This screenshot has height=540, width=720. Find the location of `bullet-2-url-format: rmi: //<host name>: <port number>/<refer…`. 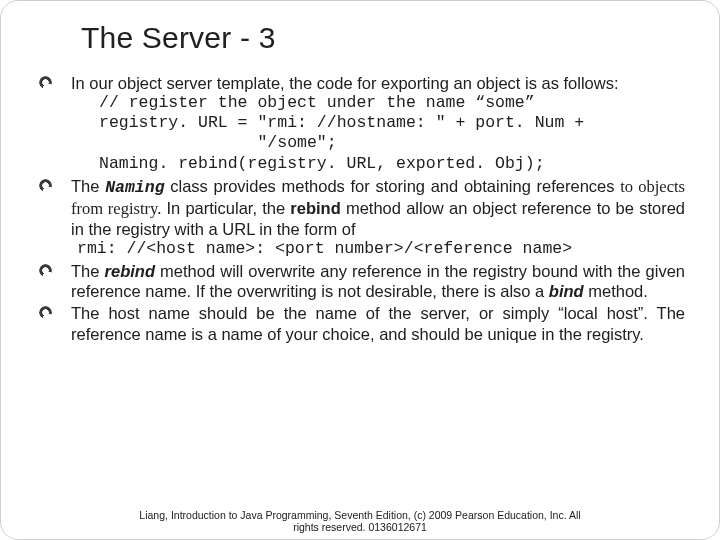

bullet-2-url-format: rmi: //<host name>: <port number>/<refer… is located at coordinates (381, 249).